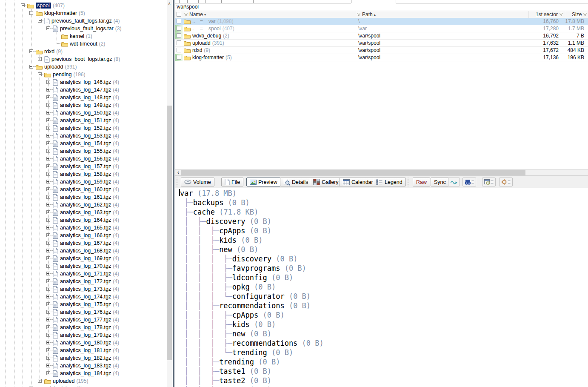 Image resolution: width=588 pixels, height=387 pixels. I want to click on tree-item-analytics_log_161.tgz: analytics_log_161.tgz(4), so click(83, 197).